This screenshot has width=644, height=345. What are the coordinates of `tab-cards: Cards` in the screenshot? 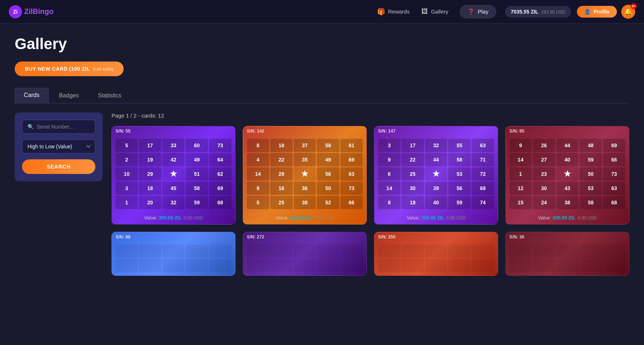 It's located at (32, 95).